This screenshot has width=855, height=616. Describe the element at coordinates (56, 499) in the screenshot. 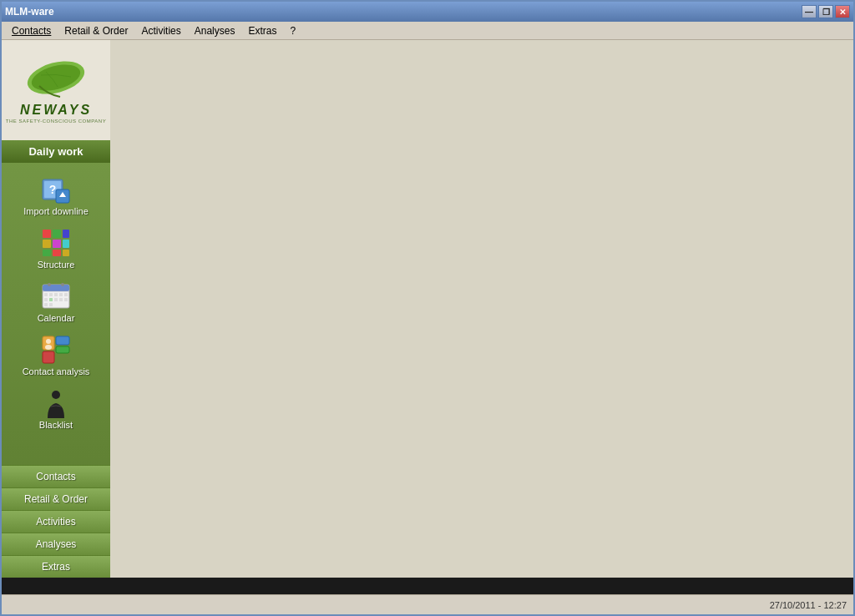

I see `nav-retail-order: Retail & Order` at that location.